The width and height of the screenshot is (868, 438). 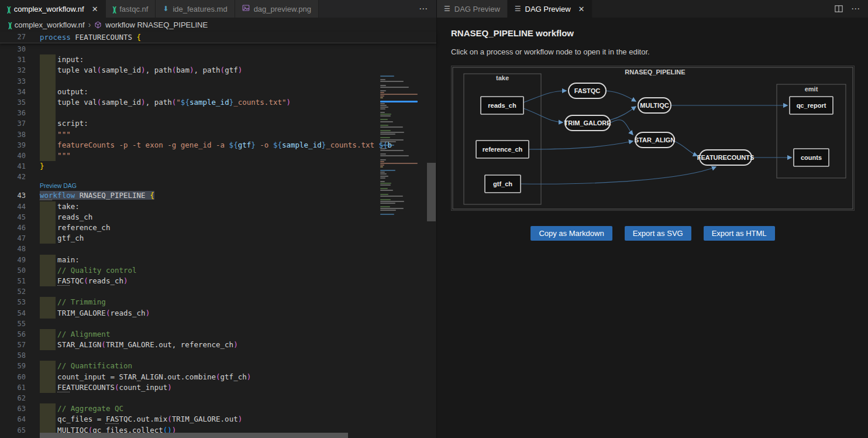 I want to click on dag-outer-cluster-label: RNASEQ_PIPELINE, so click(x=655, y=72).